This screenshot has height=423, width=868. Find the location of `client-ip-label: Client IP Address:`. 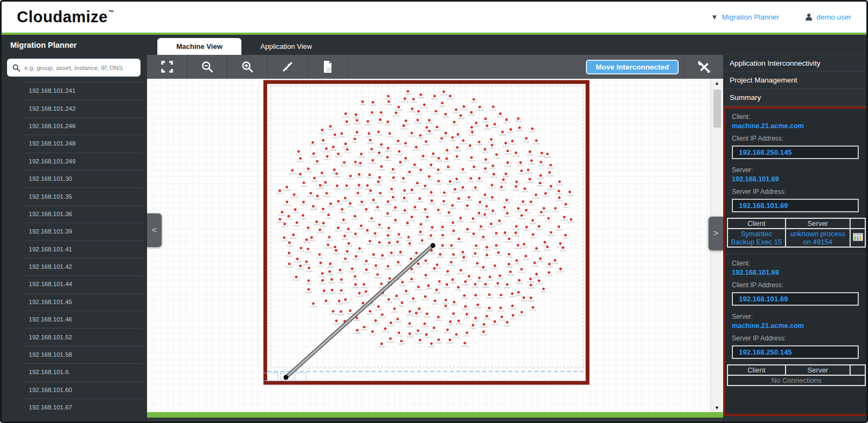

client-ip-label: Client IP Address: is located at coordinates (796, 285).